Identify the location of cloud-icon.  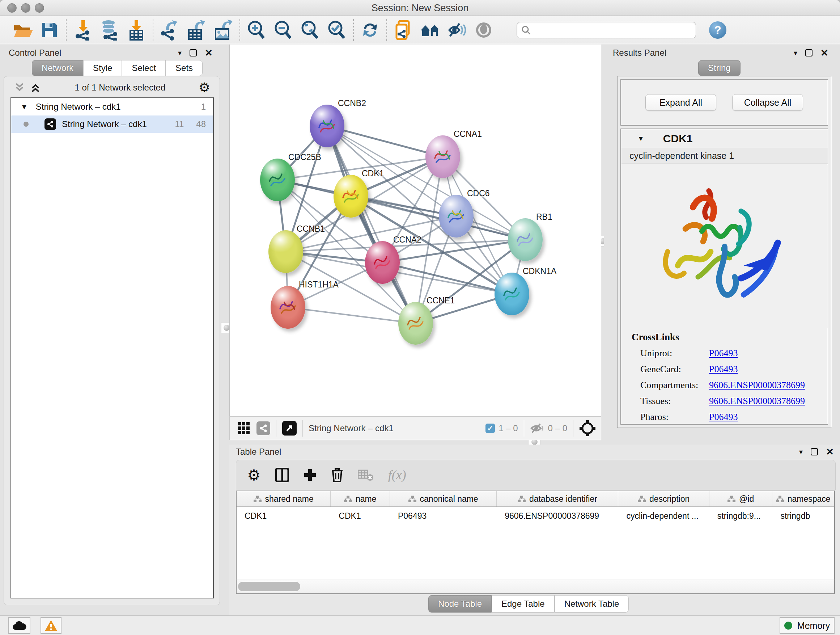
(19, 625).